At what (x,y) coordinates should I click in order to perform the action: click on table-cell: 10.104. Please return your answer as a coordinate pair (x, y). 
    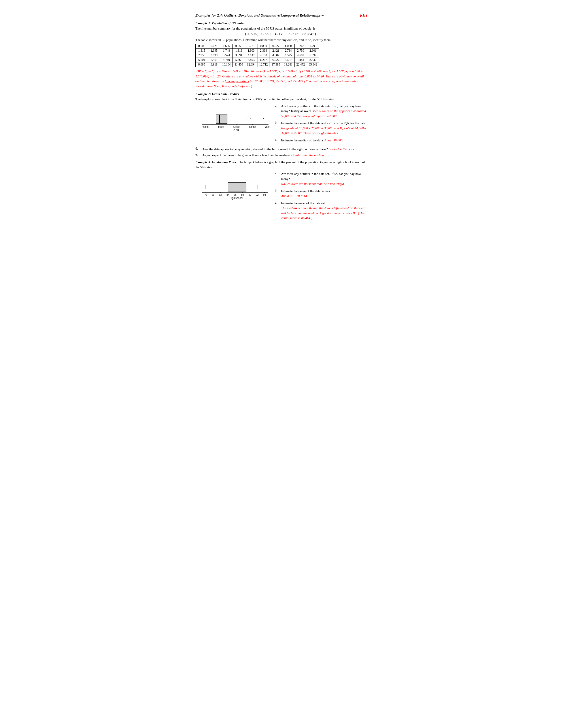
    Looking at the image, I should click on (227, 65).